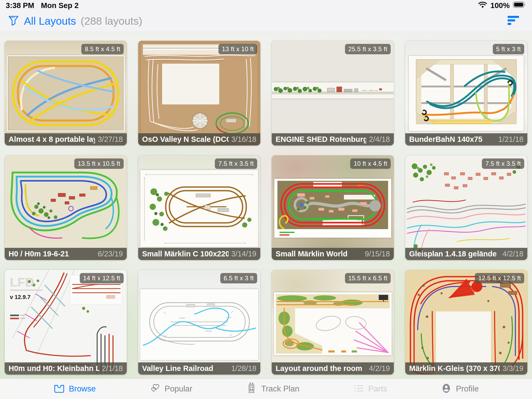 This screenshot has width=532, height=399. What do you see at coordinates (66, 208) in the screenshot?
I see `layout-card: 13.5 ft x 10.5 ft H0 / H0m 19-6-21 6/23/…` at bounding box center [66, 208].